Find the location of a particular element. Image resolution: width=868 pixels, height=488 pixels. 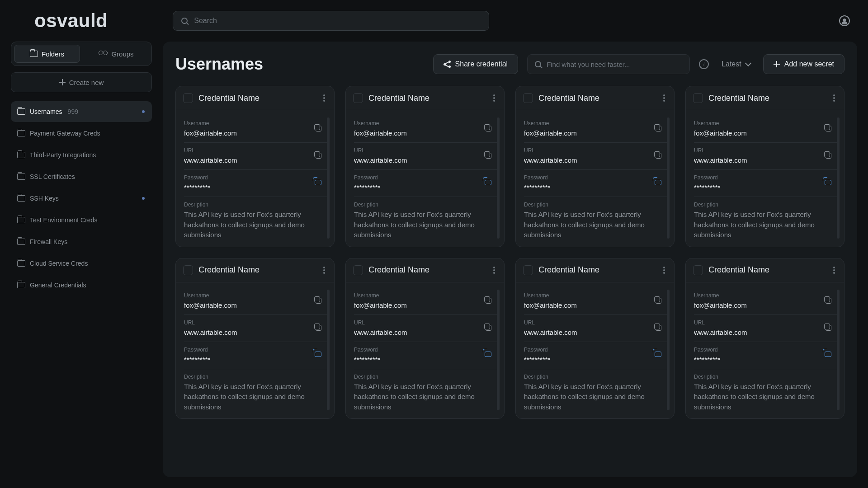

sidebar-folder-item: SSH Keys is located at coordinates (81, 198).